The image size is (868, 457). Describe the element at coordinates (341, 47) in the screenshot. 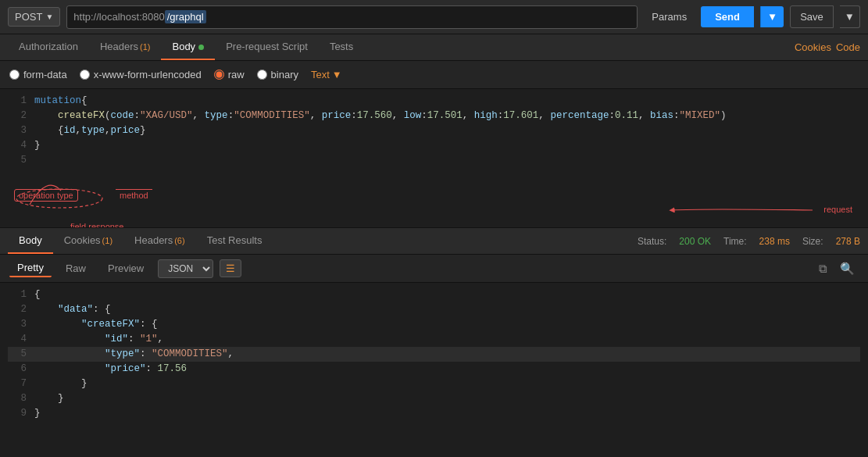

I see `tab-tests: Tests` at that location.